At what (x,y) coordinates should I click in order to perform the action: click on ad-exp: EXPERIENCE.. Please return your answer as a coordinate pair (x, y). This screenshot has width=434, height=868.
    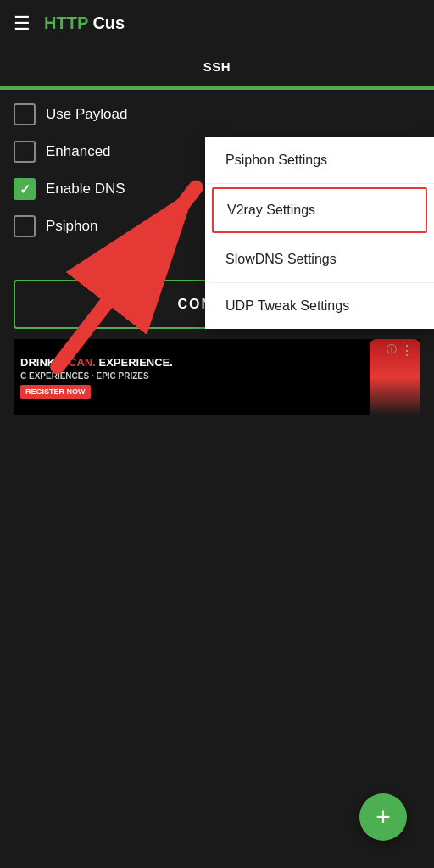
    Looking at the image, I should click on (136, 363).